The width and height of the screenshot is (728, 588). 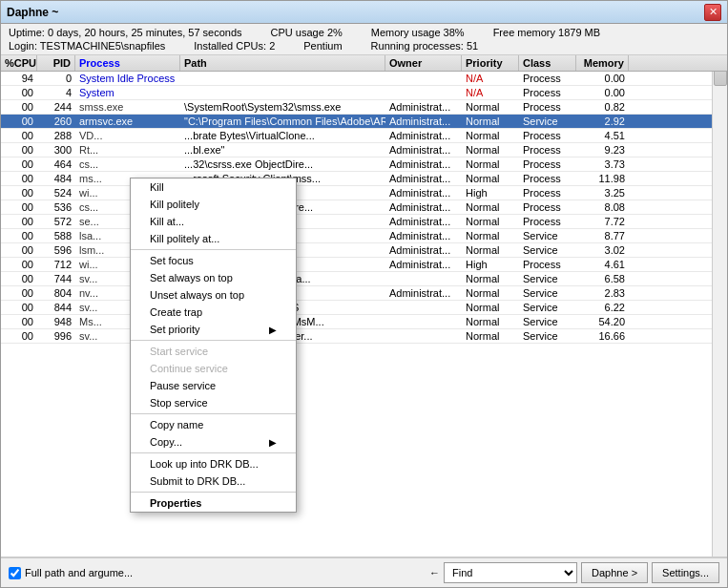 I want to click on table-row: 00588lsa......lsass.exeAdministrat...Nor…, so click(x=364, y=237).